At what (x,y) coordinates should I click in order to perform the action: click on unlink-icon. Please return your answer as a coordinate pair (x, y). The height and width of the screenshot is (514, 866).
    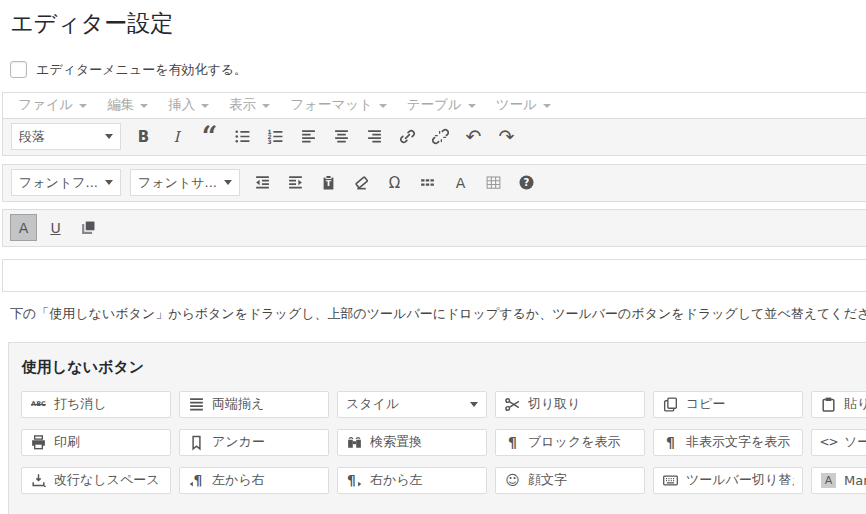
    Looking at the image, I should click on (440, 136).